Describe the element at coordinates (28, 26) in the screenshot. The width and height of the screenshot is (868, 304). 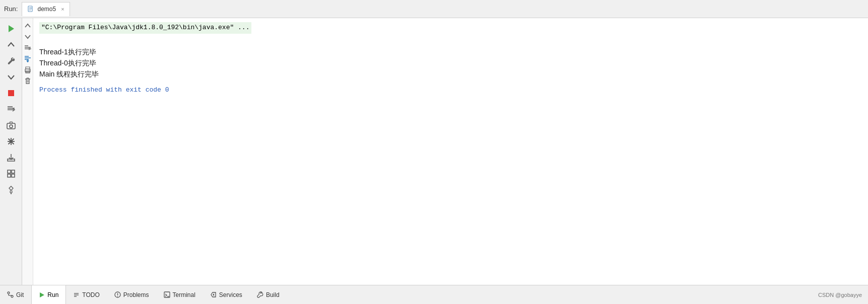
I see `toolbar-up-icon` at that location.